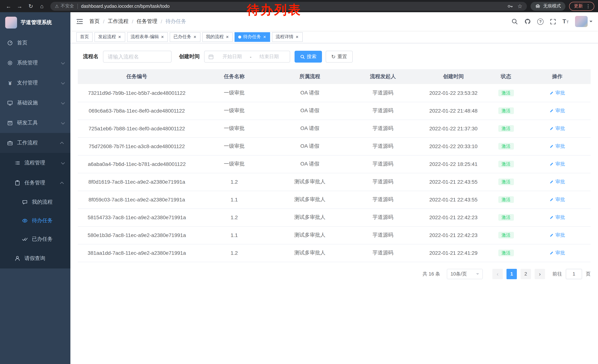 The image size is (598, 364). I want to click on bookmark-star-icon: ☆, so click(520, 6).